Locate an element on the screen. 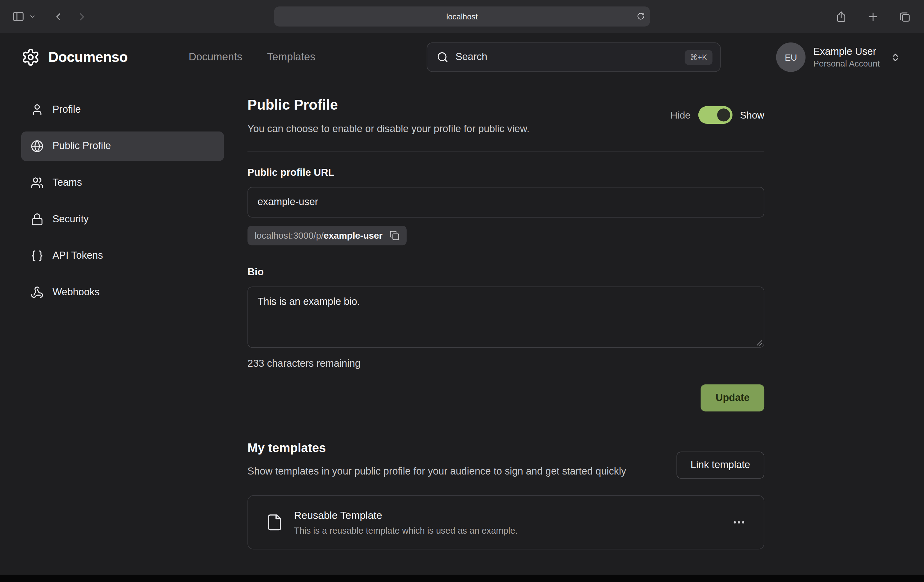 The width and height of the screenshot is (924, 582). sidebar-item-label: Public Profile is located at coordinates (81, 146).